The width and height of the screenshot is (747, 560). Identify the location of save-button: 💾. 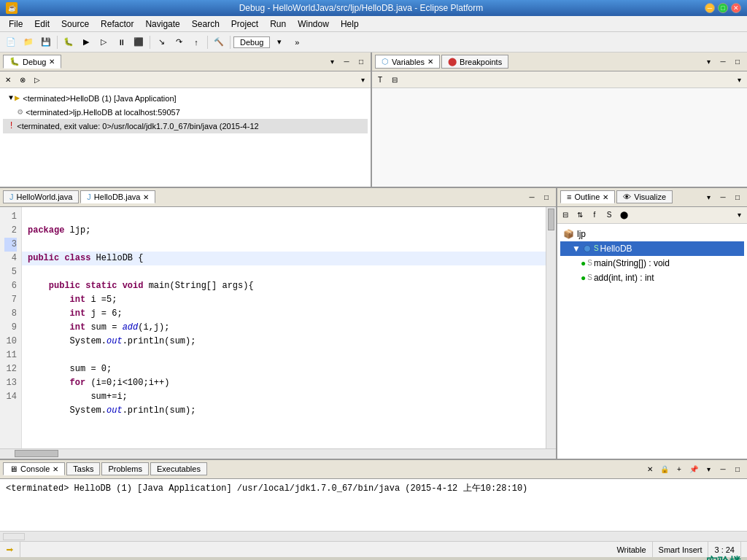
(46, 42).